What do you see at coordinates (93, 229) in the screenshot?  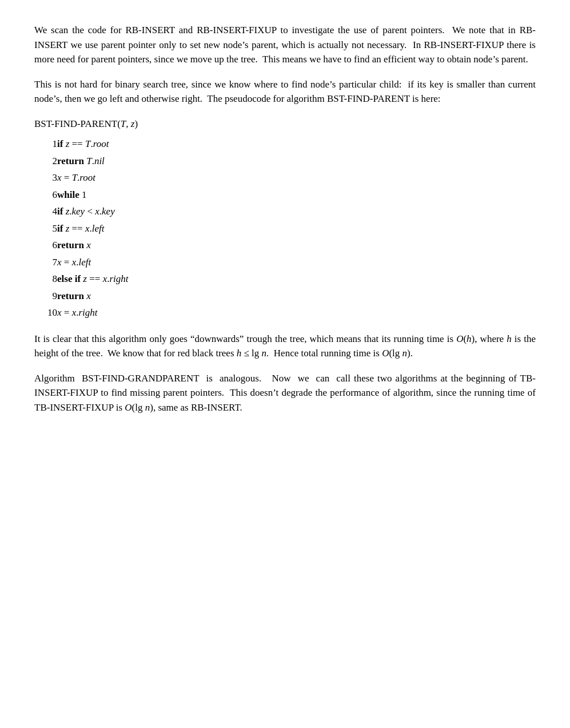 I see `line-content: if z == x.left` at bounding box center [93, 229].